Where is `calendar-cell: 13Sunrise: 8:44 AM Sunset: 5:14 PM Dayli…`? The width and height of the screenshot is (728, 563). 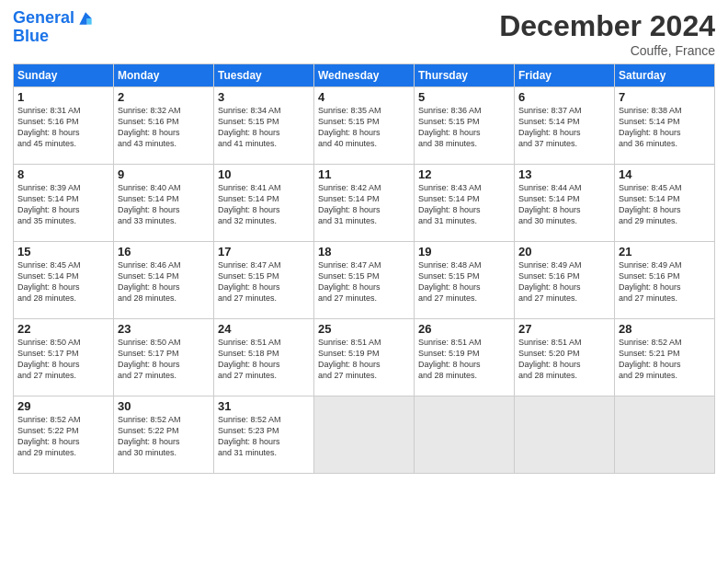
calendar-cell: 13Sunrise: 8:44 AM Sunset: 5:14 PM Dayli… is located at coordinates (564, 203).